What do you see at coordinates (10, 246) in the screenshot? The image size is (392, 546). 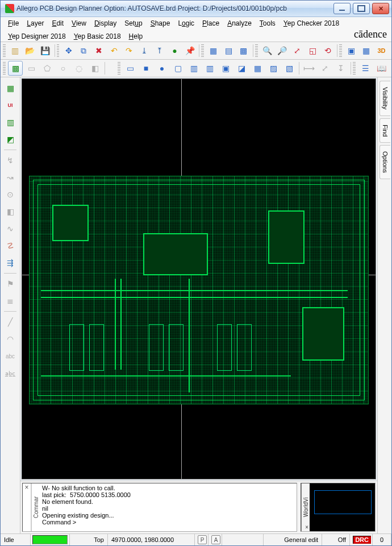 I see `lt-fanout-icon: ☡` at bounding box center [10, 246].